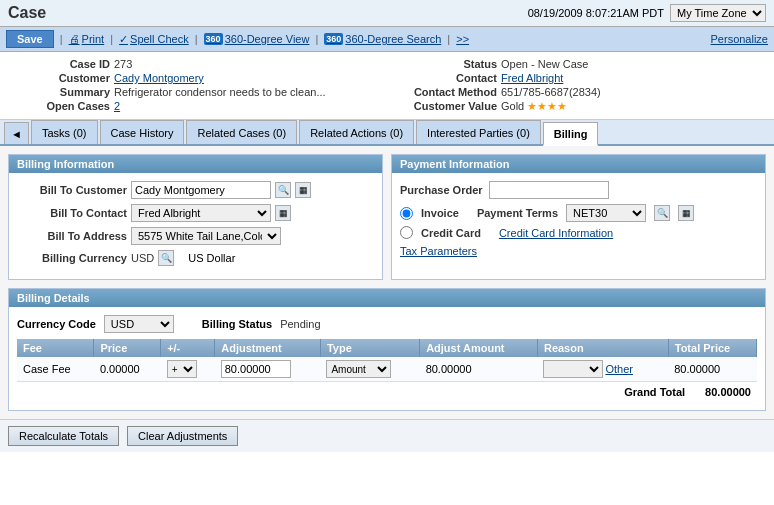 The height and width of the screenshot is (505, 774). Describe the element at coordinates (406, 214) in the screenshot. I see `invoice-radio` at that location.